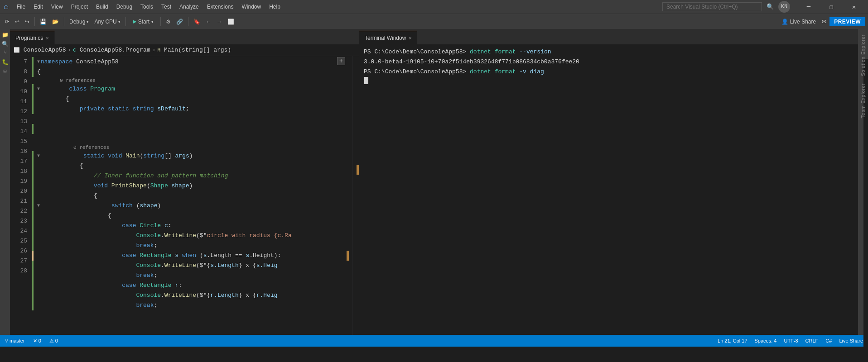  What do you see at coordinates (851, 341) in the screenshot?
I see `live-share-status: Live Share` at bounding box center [851, 341].